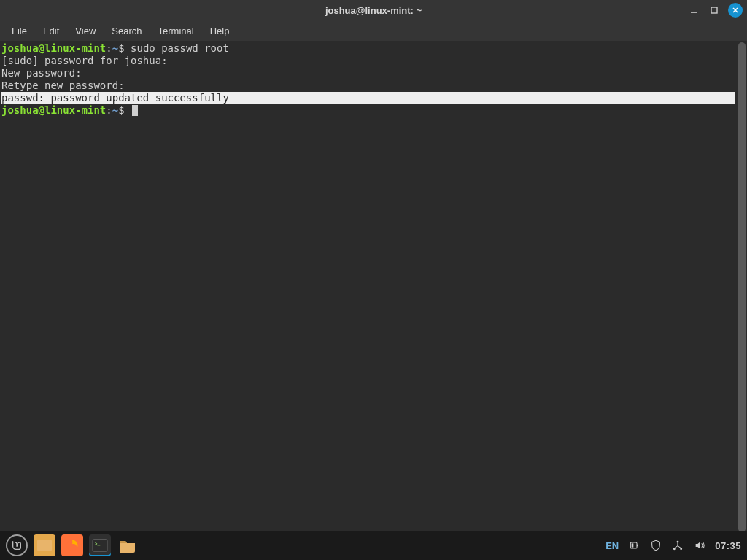 The height and width of the screenshot is (560, 747). I want to click on maximize-button, so click(714, 10).